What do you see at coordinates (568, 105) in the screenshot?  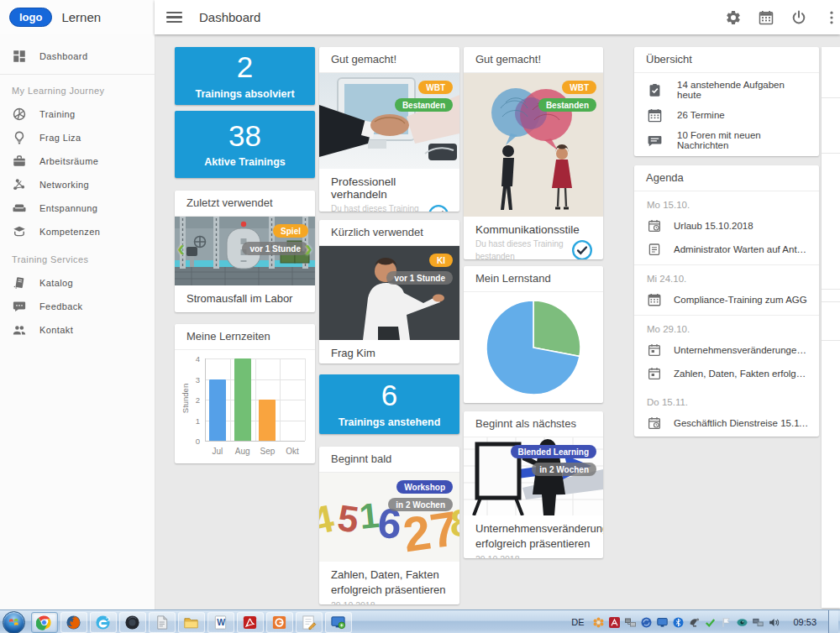 I see `status-badge: Bestanden` at bounding box center [568, 105].